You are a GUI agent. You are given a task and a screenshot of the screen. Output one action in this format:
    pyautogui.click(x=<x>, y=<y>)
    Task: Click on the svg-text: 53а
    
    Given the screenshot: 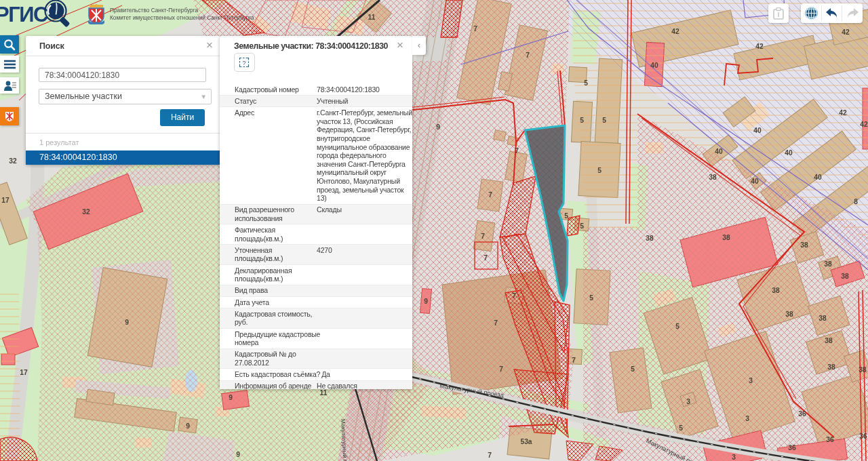 What is the action you would take?
    pyautogui.click(x=526, y=442)
    